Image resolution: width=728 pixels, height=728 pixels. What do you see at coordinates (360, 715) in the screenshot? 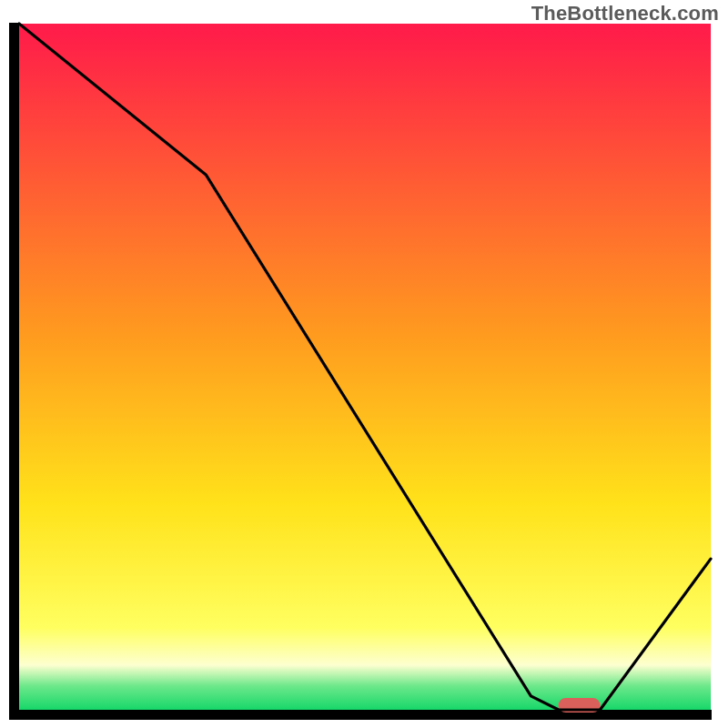
I see `x-axis` at bounding box center [360, 715].